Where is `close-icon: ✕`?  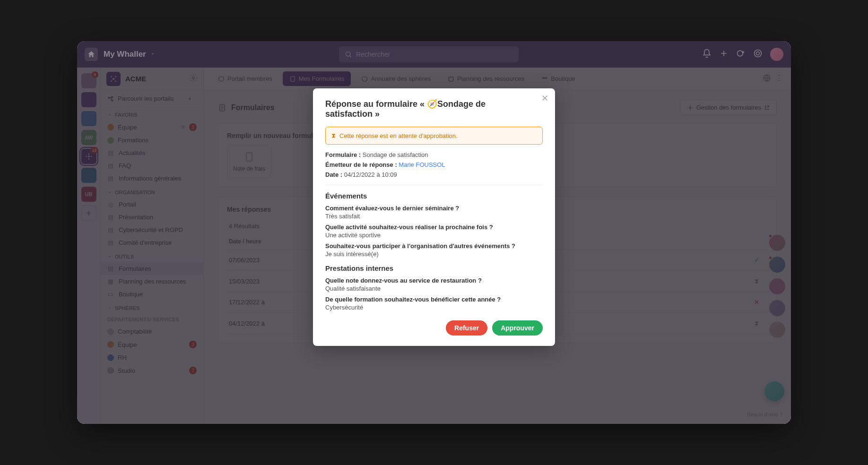 close-icon: ✕ is located at coordinates (545, 98).